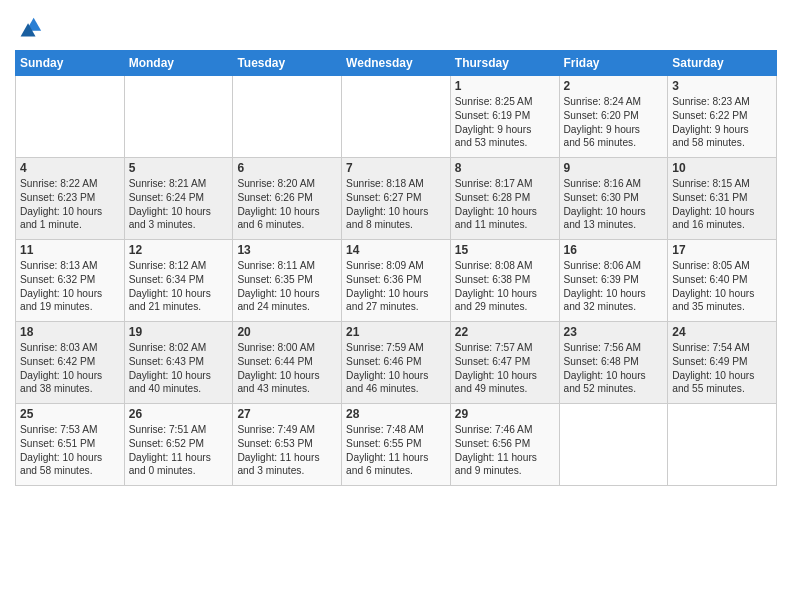  I want to click on calendar-cell: 10Sunrise: 8:15 AM Sunset: 6:31 PM Dayli…, so click(722, 199).